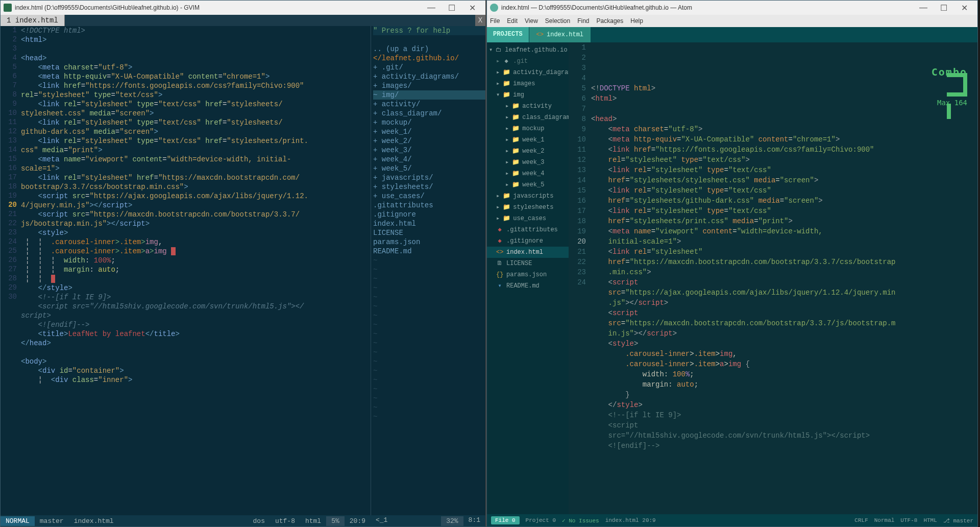 The height and width of the screenshot is (527, 980). I want to click on atom-window-title: index.html — D:\off99555\Documents\GitHu…, so click(597, 8).